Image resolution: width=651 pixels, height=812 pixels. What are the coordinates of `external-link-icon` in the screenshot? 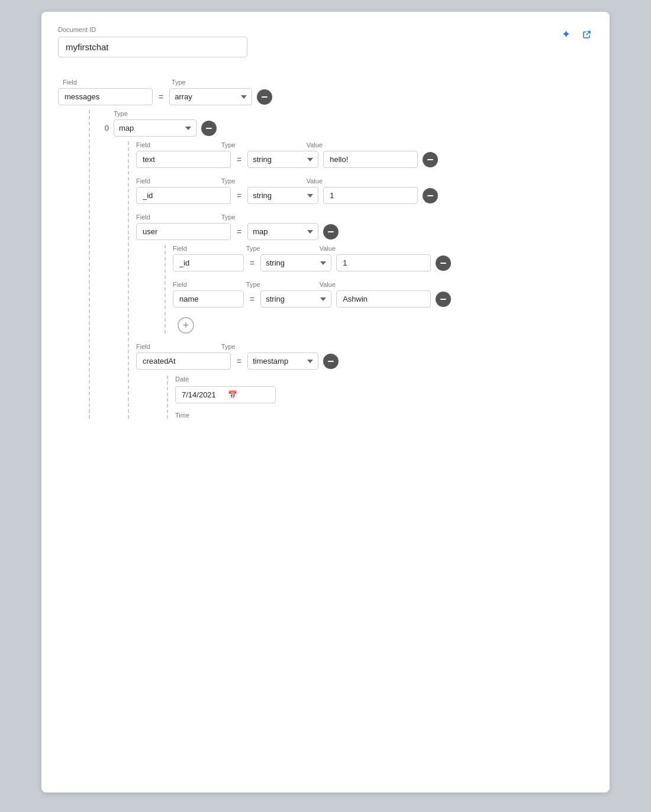 It's located at (587, 34).